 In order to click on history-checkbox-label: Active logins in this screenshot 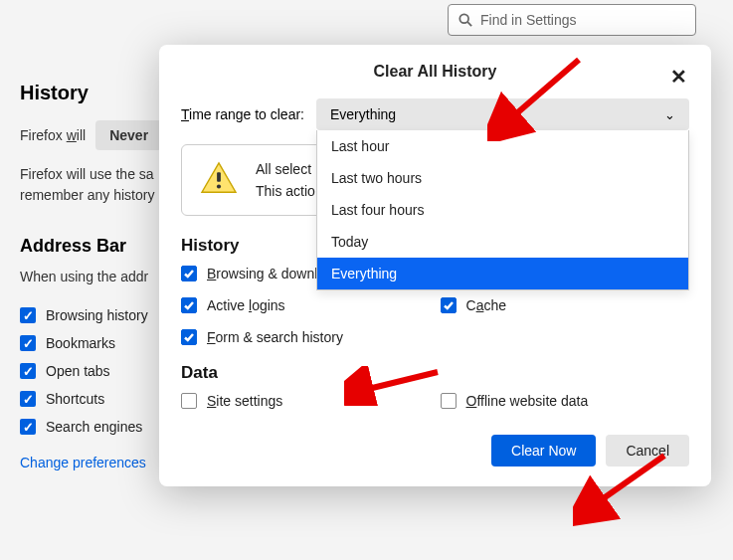, I will do `click(247, 305)`.